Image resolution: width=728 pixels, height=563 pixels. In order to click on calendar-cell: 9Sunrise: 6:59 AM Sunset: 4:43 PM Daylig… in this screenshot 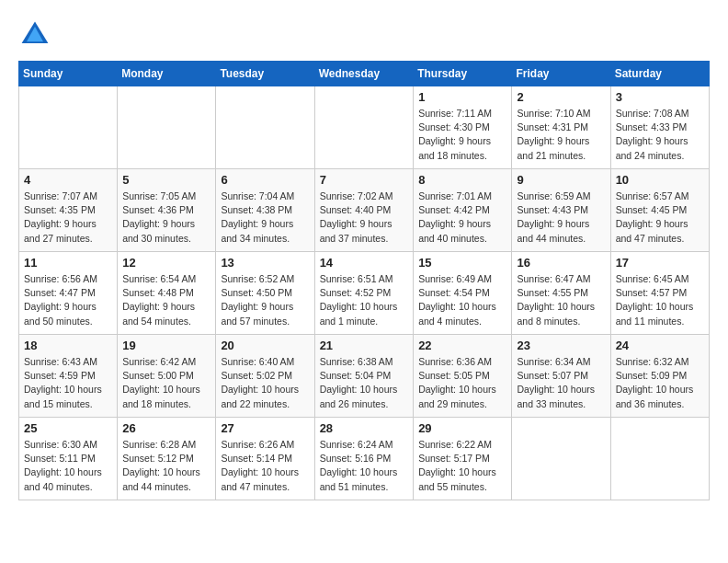, I will do `click(561, 211)`.